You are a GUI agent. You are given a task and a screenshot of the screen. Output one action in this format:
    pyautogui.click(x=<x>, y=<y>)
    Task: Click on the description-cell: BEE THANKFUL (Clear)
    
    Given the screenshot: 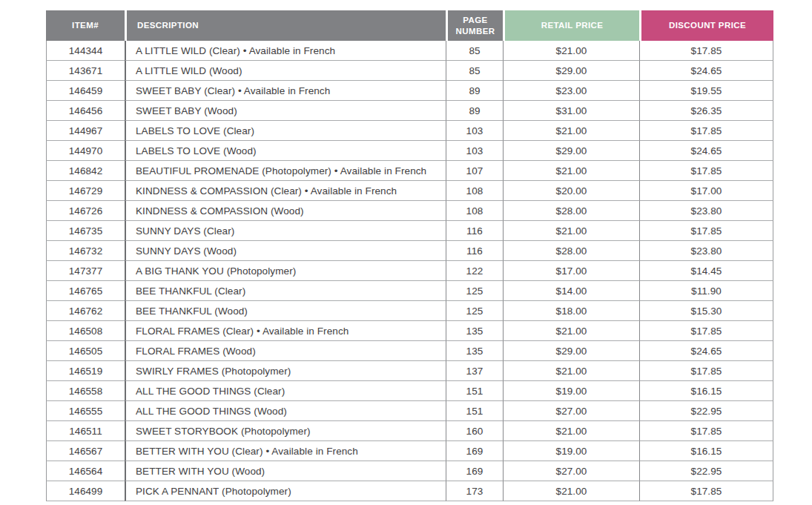 What is the action you would take?
    pyautogui.click(x=285, y=291)
    